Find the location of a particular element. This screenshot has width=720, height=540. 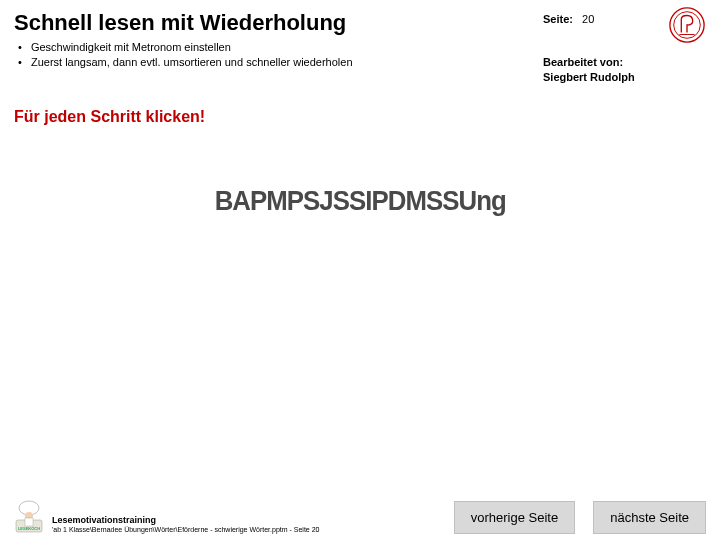

footer-left: LESEKOCH Lesemotivationstraining 'ab 1 K… is located at coordinates (234, 516).